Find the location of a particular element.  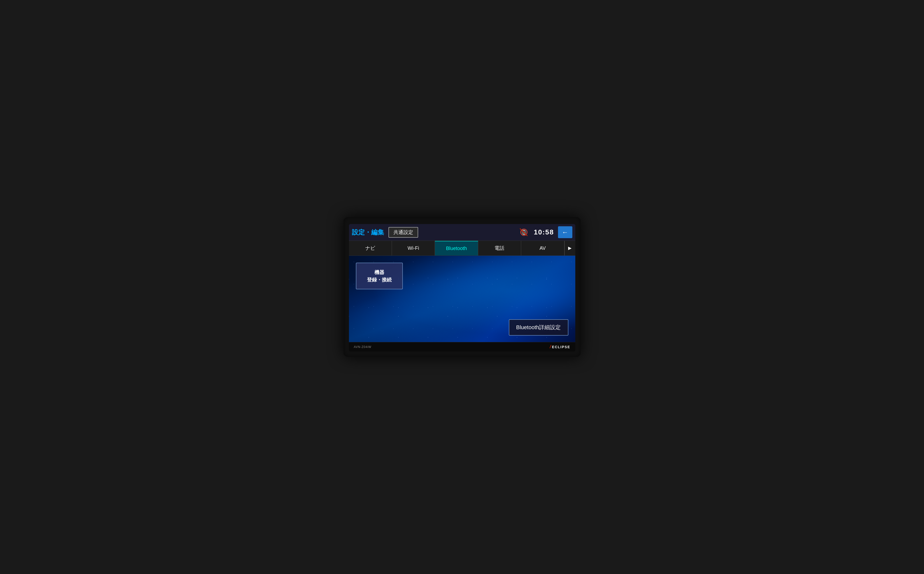

tab-more-arrow-icon: ▶ is located at coordinates (570, 248).